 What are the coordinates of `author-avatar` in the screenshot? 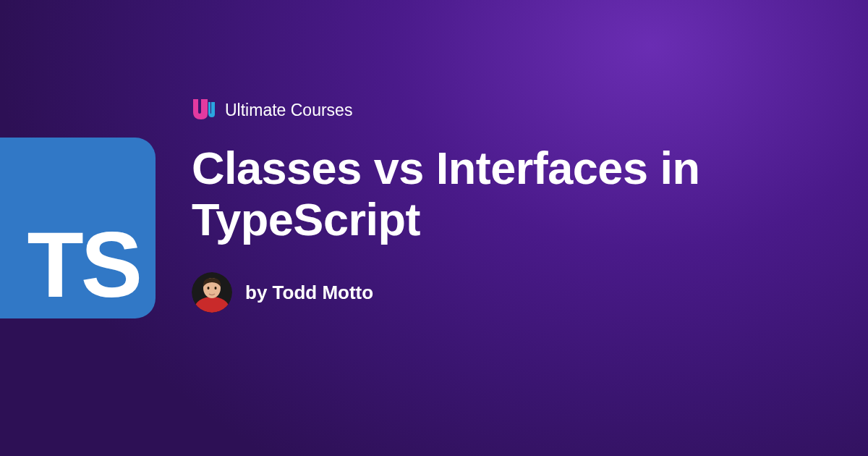 It's located at (212, 292).